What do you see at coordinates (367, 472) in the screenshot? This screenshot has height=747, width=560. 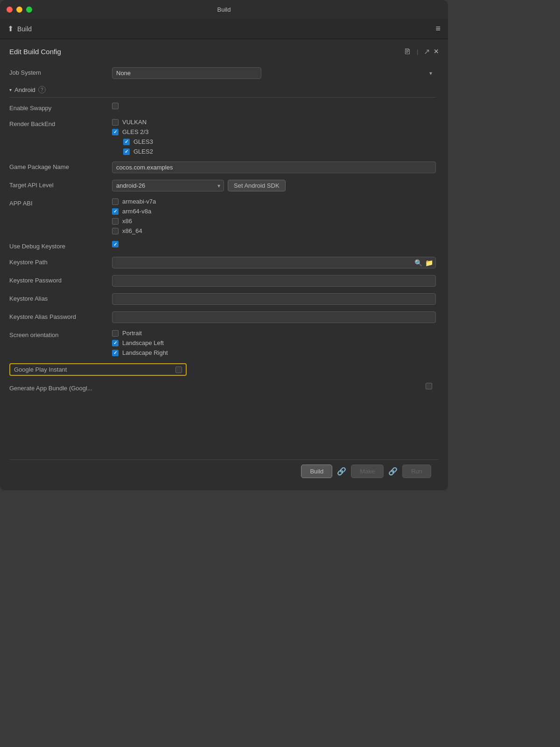 I see `make-button: Make` at bounding box center [367, 472].